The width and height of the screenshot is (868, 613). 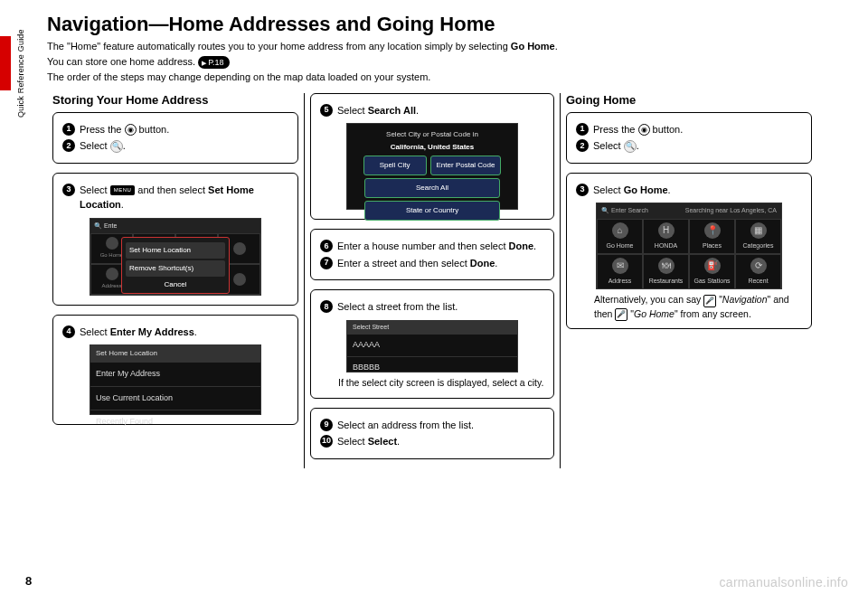 What do you see at coordinates (448, 24) in the screenshot?
I see `page-title: Navigation—Home Addresses and Going Home` at bounding box center [448, 24].